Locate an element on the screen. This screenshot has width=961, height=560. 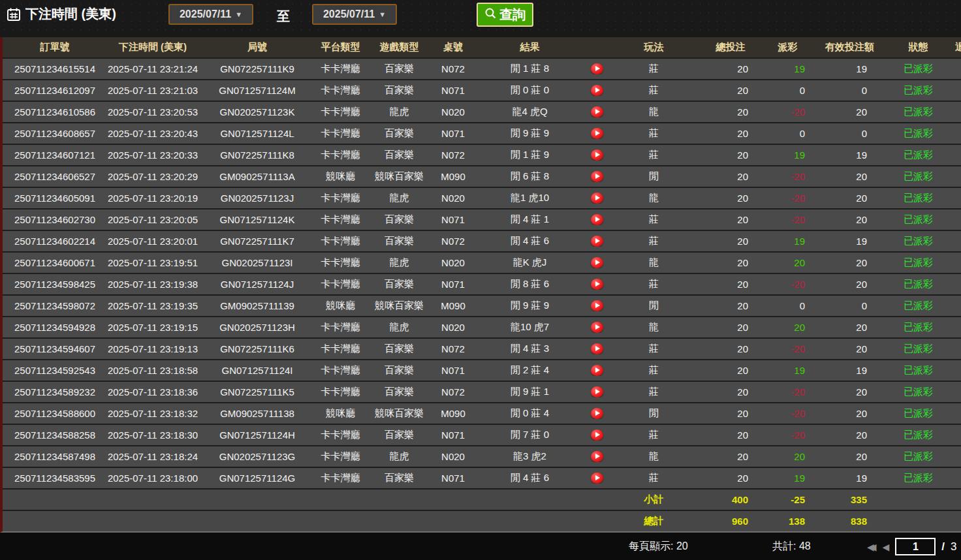
table-row: 2507112346027302025-07-11 23:20:05GN0712… is located at coordinates (482, 219).